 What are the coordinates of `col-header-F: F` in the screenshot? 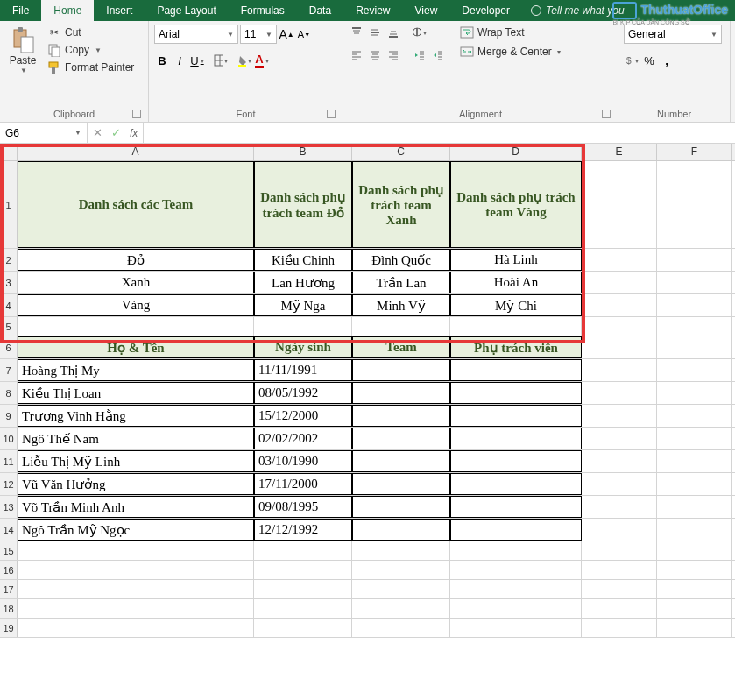 It's located at (695, 152).